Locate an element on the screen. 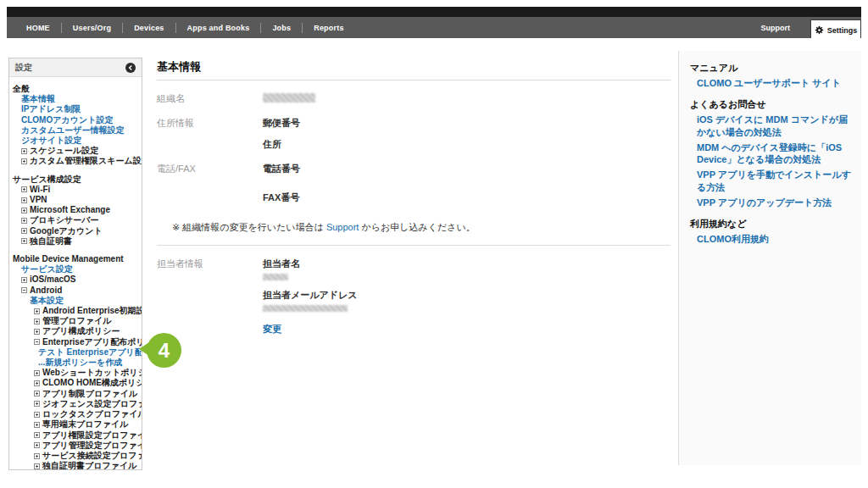  sidebar-item: 独自証明書 is located at coordinates (75, 241).